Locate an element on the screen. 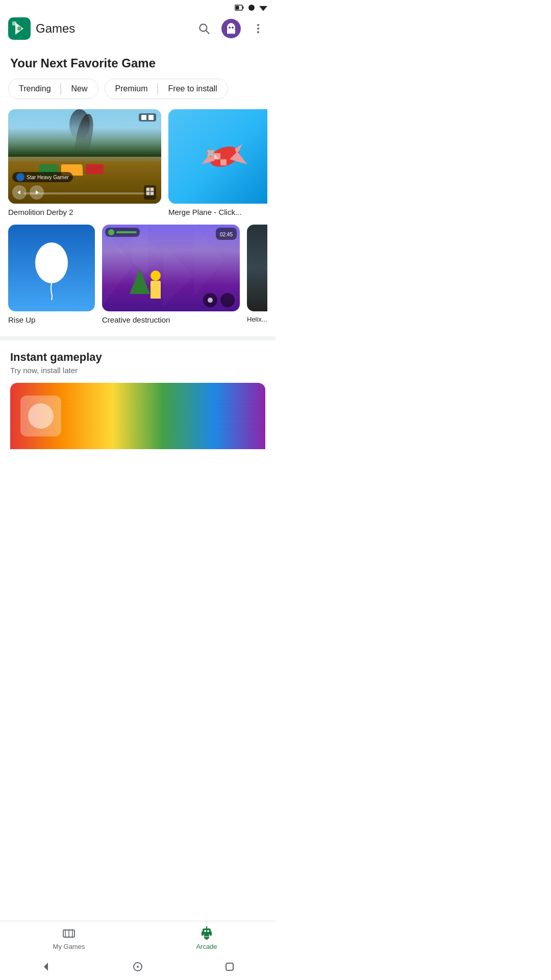  game-name-helix: Helix... is located at coordinates (257, 320).